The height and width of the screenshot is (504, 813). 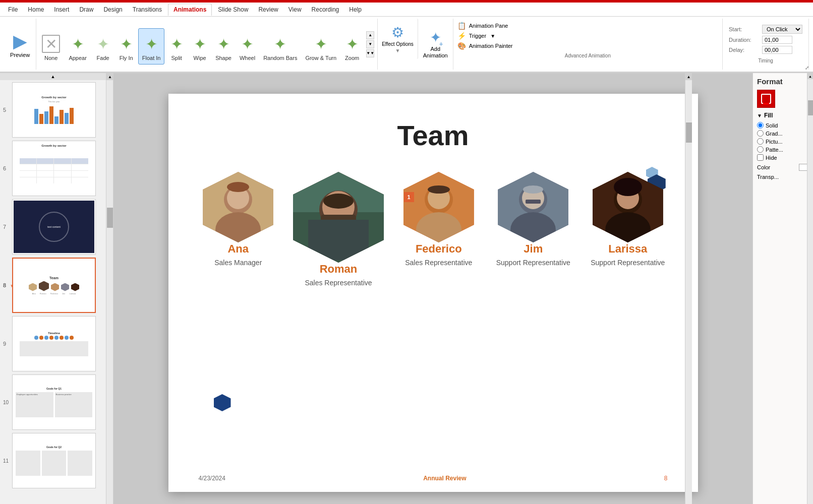 What do you see at coordinates (20, 44) in the screenshot?
I see `preview-button: ▶ Preview` at bounding box center [20, 44].